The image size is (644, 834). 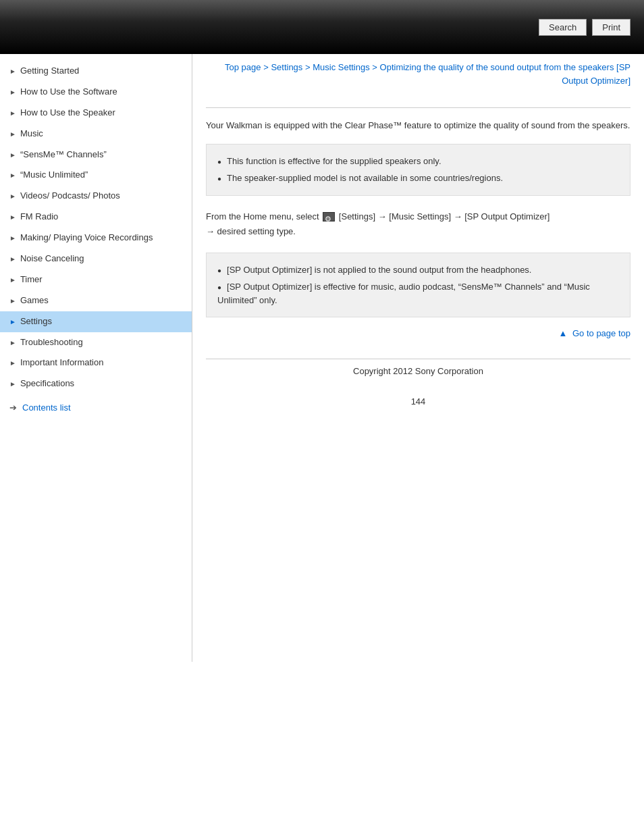 What do you see at coordinates (32, 134) in the screenshot?
I see `sidebar-item-label: Music` at bounding box center [32, 134].